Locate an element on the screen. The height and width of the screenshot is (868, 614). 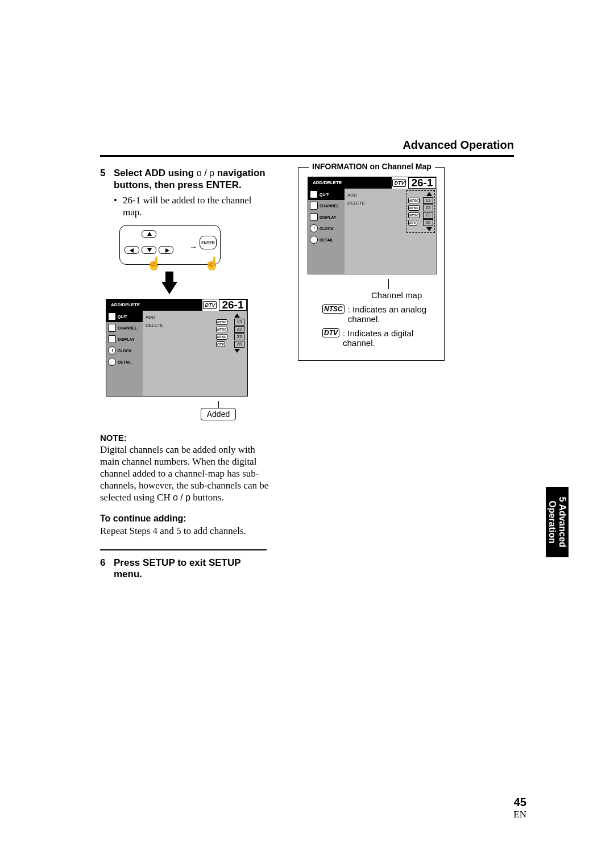
continue-adding-heading: To continue adding: is located at coordinates (185, 519).